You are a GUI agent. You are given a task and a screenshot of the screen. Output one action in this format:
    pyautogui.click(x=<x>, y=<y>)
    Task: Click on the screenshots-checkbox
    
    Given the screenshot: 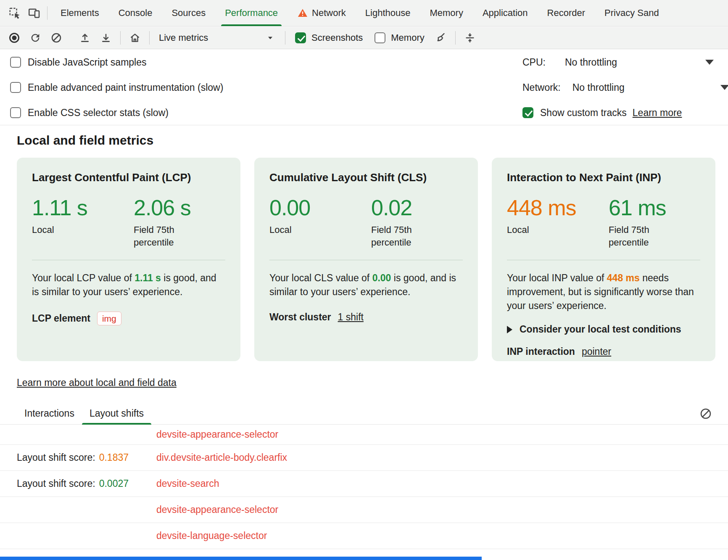 What is the action you would take?
    pyautogui.click(x=301, y=38)
    